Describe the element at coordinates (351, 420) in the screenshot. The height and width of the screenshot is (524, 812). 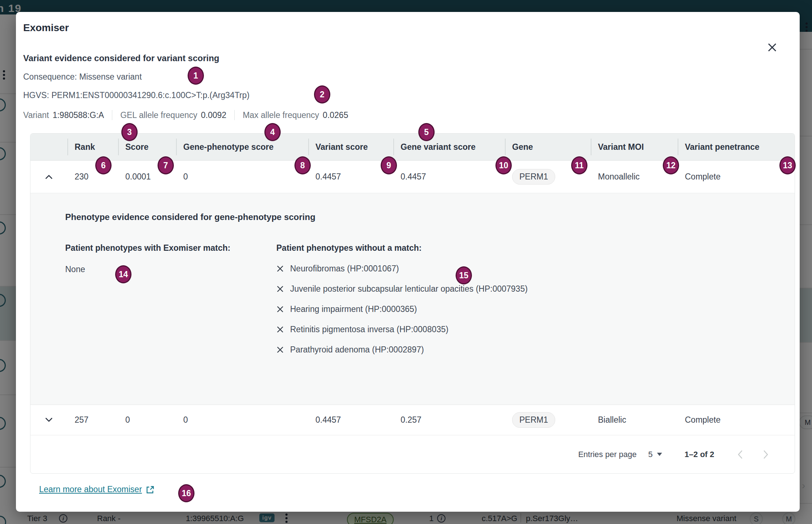
I see `cell-variant-score: 0.4457` at that location.